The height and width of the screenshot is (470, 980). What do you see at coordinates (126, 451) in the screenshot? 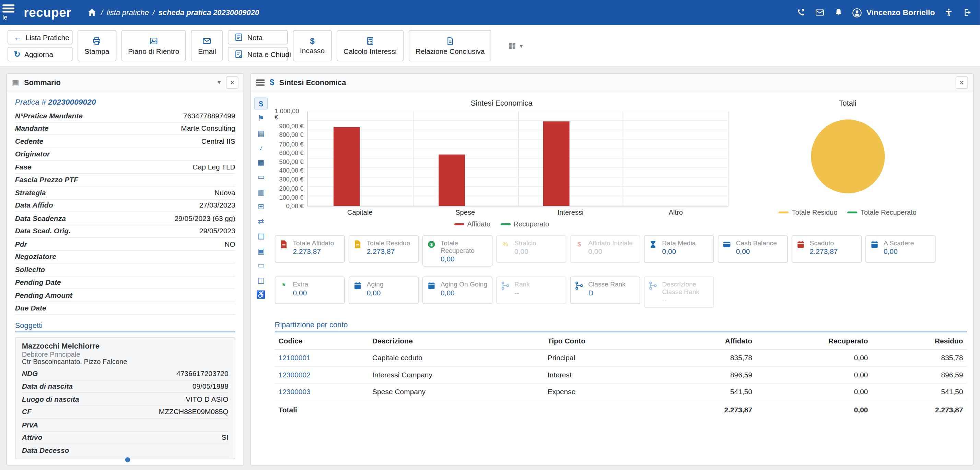
I see `field-row-data-decesso: Data Decesso` at bounding box center [126, 451].